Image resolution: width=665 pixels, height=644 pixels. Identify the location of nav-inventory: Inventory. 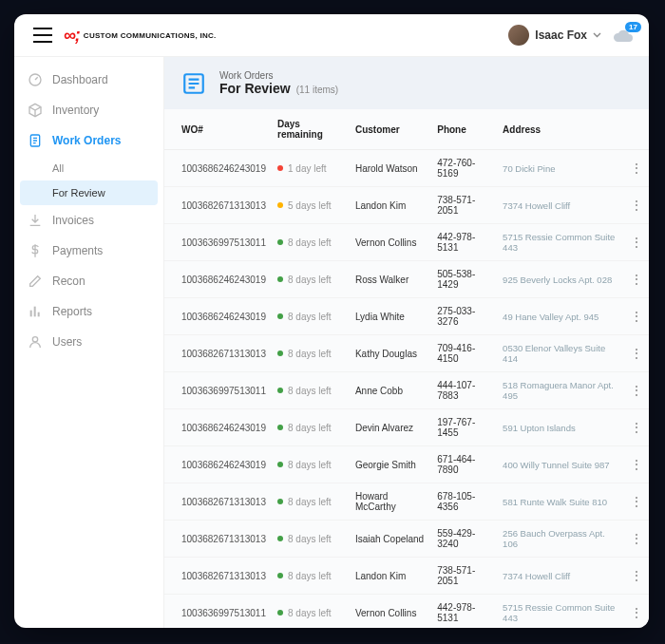
(89, 110).